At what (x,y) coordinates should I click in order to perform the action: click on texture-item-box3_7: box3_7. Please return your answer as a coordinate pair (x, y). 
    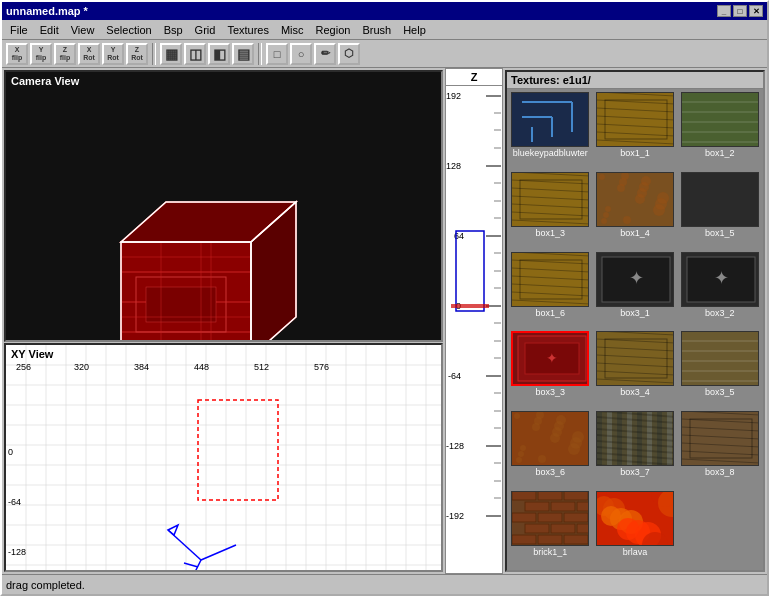
    Looking at the image, I should click on (636, 449).